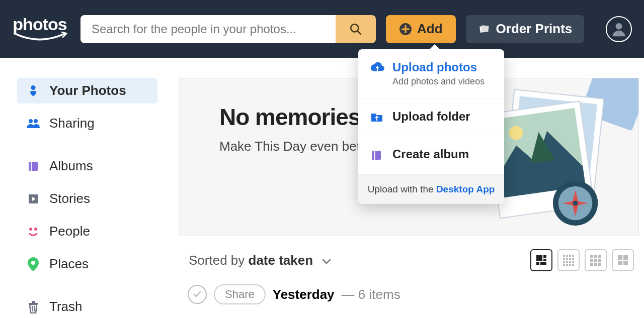  Describe the element at coordinates (39, 24) in the screenshot. I see `logo-text: photos` at that location.